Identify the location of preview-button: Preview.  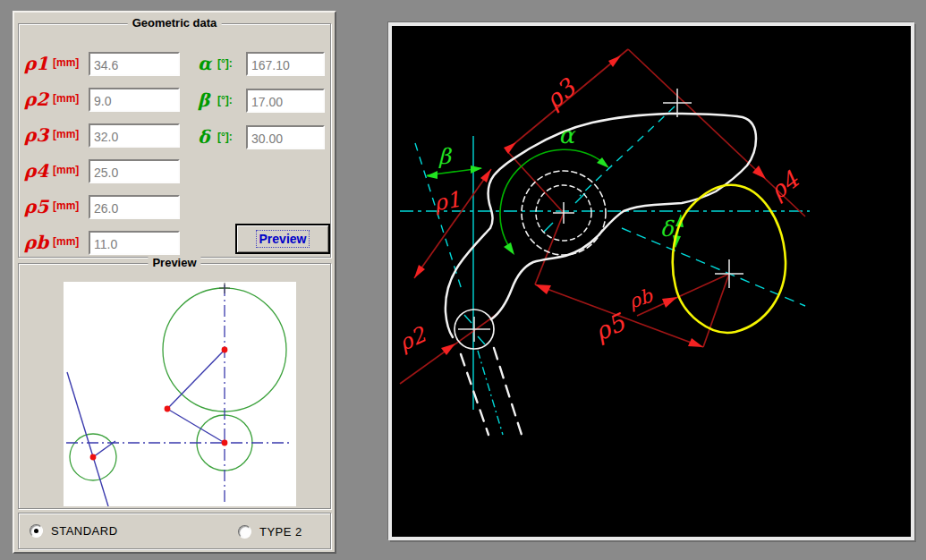
(283, 239).